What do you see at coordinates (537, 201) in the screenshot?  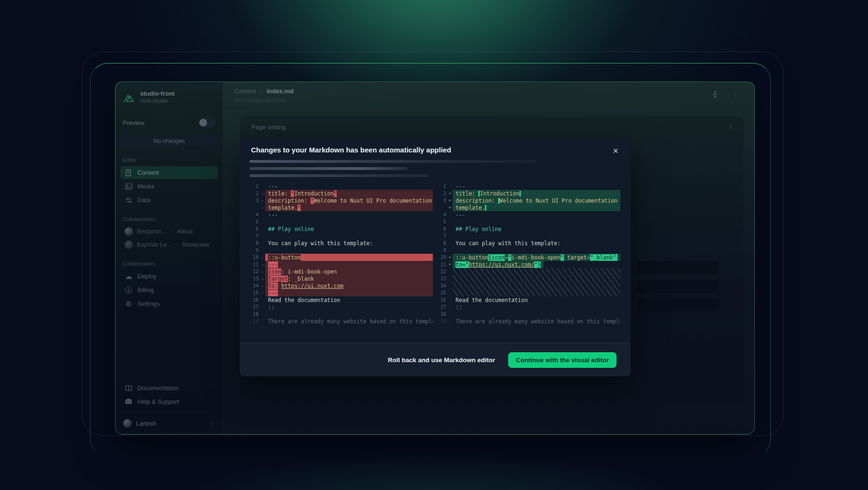 I see `diff-code-line: description: Welcome to Nuxt UI Pro docu…` at bounding box center [537, 201].